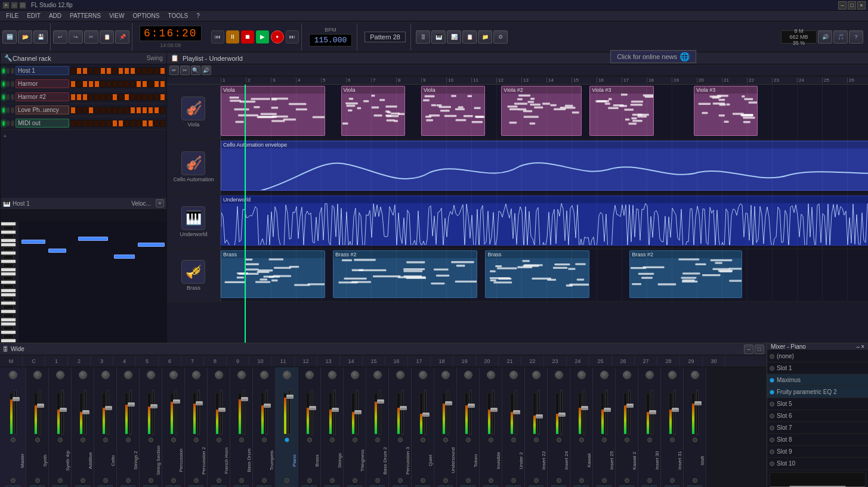 The image size is (868, 487). Describe the element at coordinates (84, 84) in the screenshot. I see `channel-row-harmor: Harmor` at that location.